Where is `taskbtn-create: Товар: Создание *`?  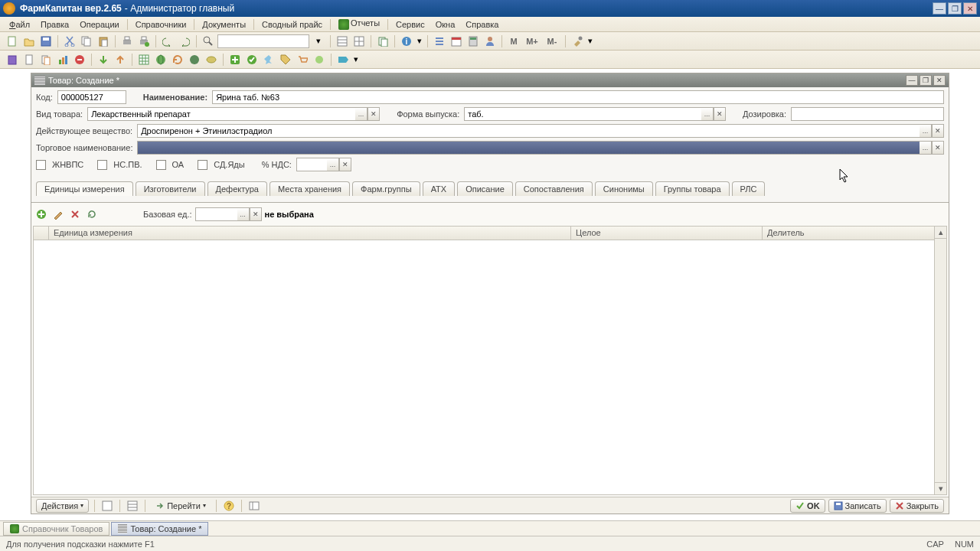
taskbtn-create: Товар: Создание * is located at coordinates (159, 529).